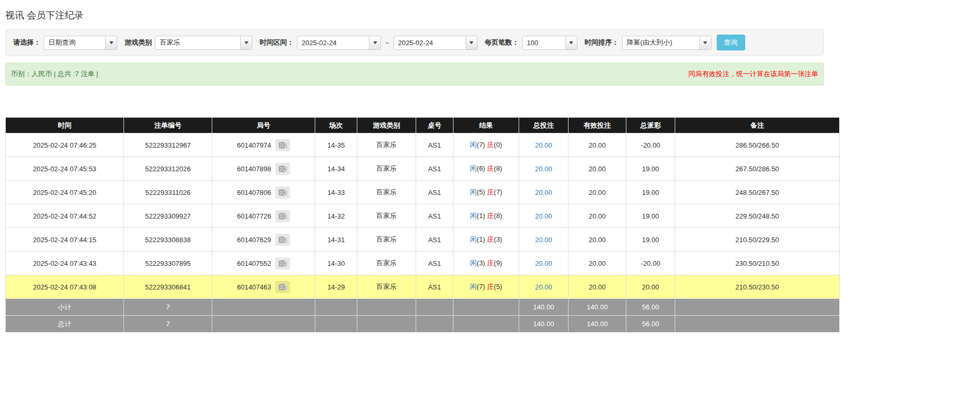 This screenshot has width=980, height=404. What do you see at coordinates (498, 215) in the screenshot?
I see `result-banker-score: (8)` at bounding box center [498, 215].